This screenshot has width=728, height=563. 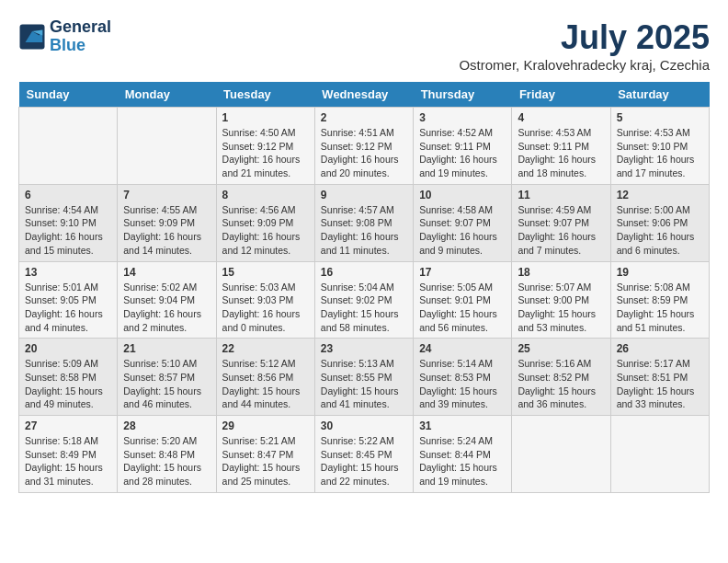 I want to click on day-number: 2, so click(x=364, y=118).